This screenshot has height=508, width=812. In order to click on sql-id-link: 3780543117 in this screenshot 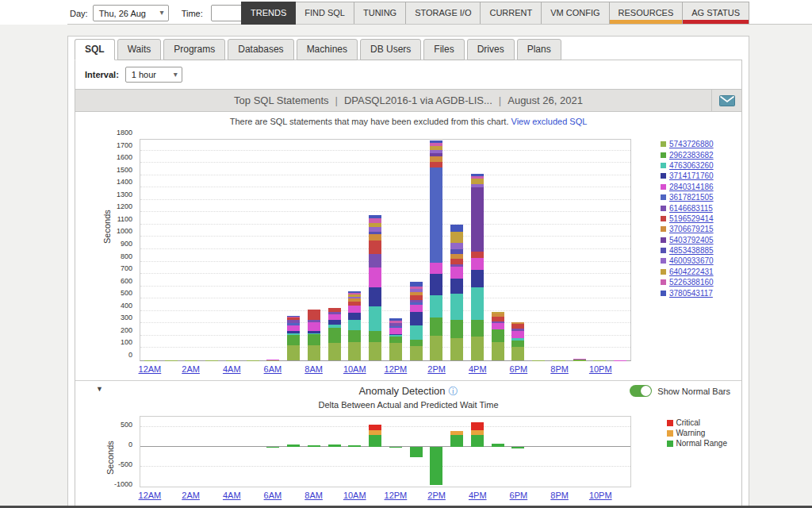, I will do `click(691, 294)`.